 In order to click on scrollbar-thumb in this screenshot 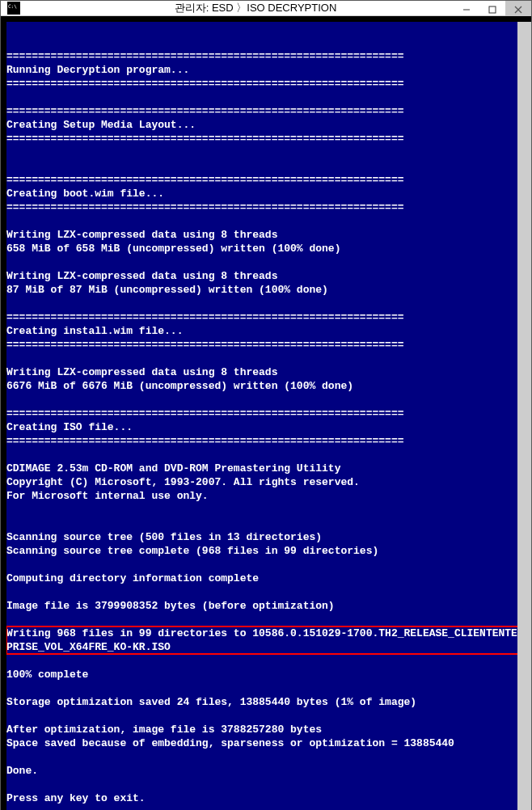, I will do `click(524, 416)`.